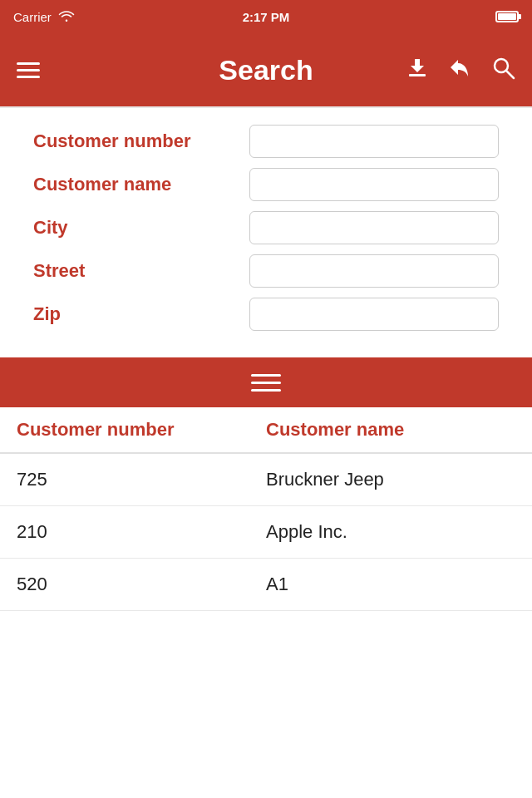 The image size is (532, 798). Describe the element at coordinates (266, 185) in the screenshot. I see `form-row-customer-name: Customer name` at that location.